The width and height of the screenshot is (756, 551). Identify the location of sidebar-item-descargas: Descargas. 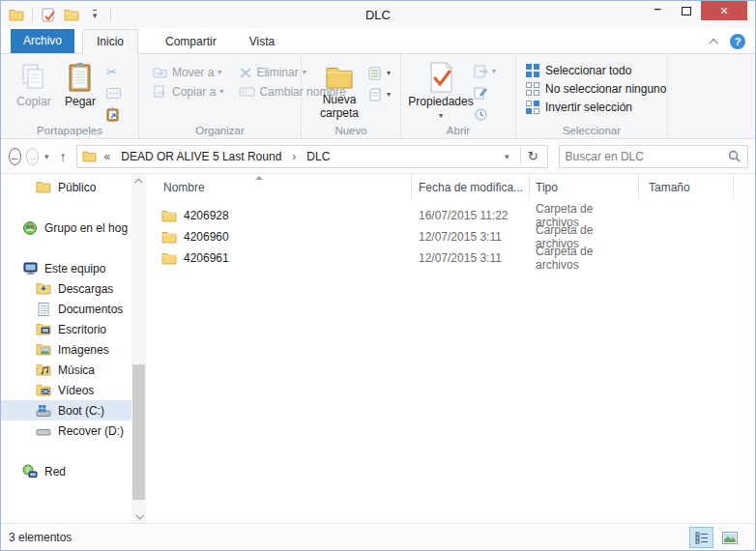
(66, 288).